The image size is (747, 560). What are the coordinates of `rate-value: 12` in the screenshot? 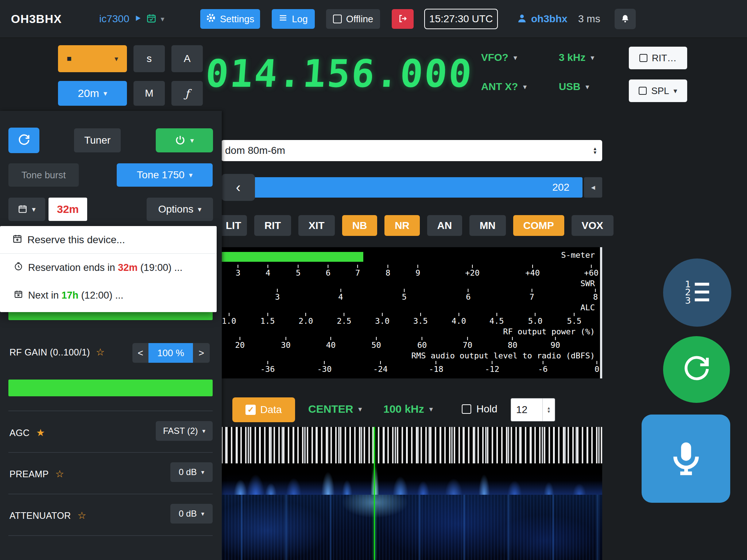 It's located at (522, 410).